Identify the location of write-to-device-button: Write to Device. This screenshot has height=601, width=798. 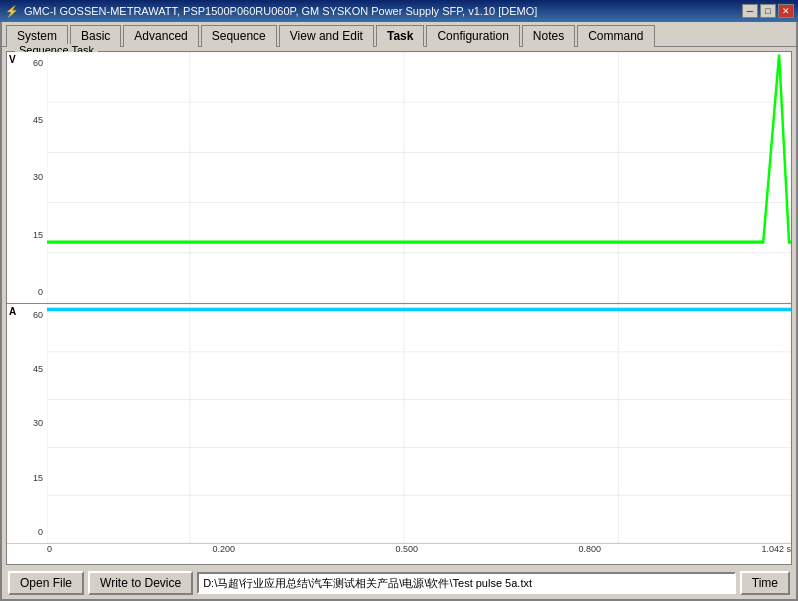
(140, 583).